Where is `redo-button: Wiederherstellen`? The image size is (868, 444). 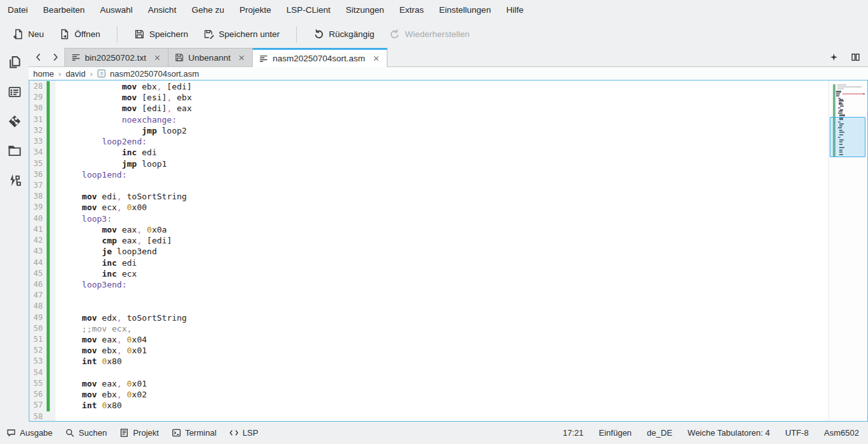
redo-button: Wiederherstellen is located at coordinates (429, 34).